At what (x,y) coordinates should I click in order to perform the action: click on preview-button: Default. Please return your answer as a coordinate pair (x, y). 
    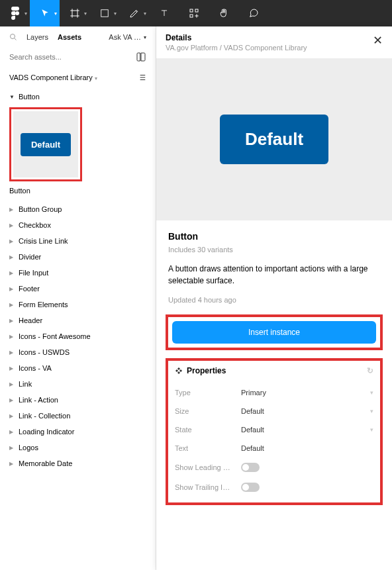
    Looking at the image, I should click on (274, 139).